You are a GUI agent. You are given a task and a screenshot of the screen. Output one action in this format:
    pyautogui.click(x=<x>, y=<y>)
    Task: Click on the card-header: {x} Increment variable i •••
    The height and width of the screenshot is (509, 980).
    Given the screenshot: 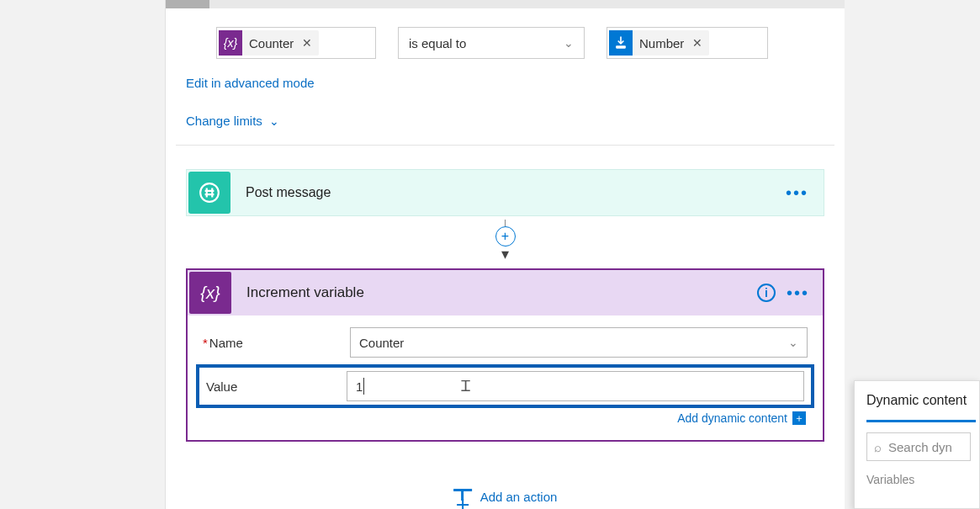 What is the action you would take?
    pyautogui.click(x=505, y=293)
    